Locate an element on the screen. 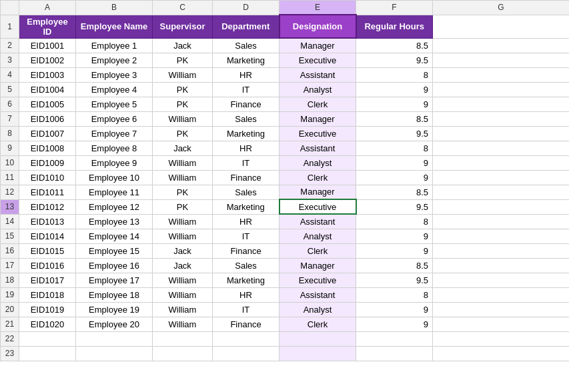 The height and width of the screenshot is (392, 569). cell-id: EID1010 is located at coordinates (48, 177).